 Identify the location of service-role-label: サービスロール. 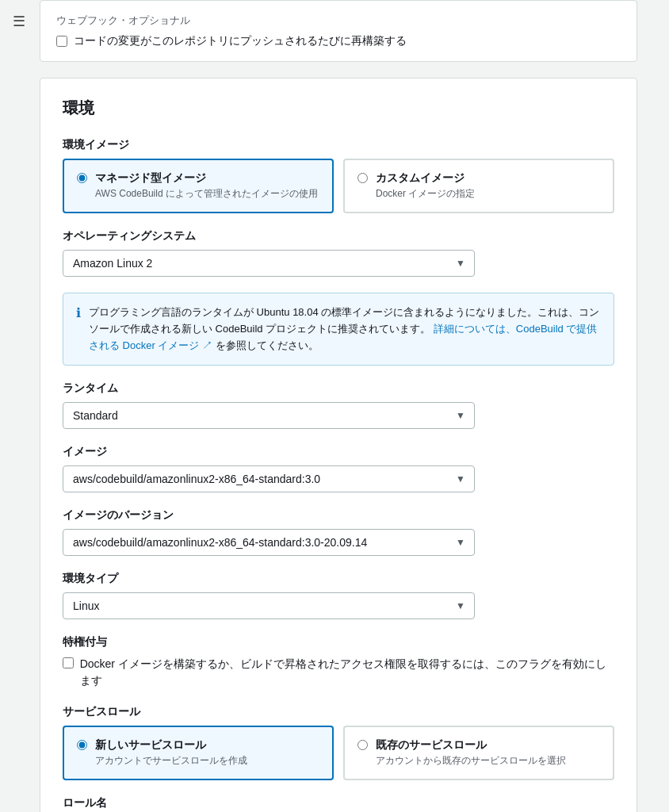
(338, 712).